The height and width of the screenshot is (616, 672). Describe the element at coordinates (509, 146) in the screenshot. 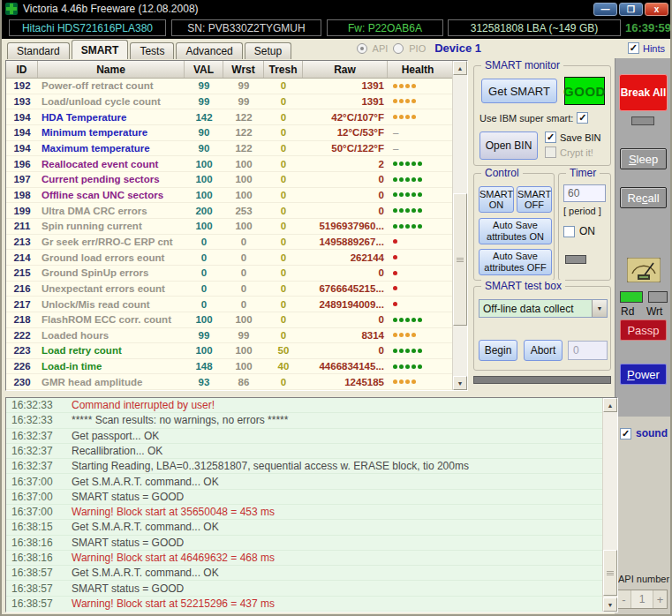

I see `open-bin-button: Open BIN` at that location.